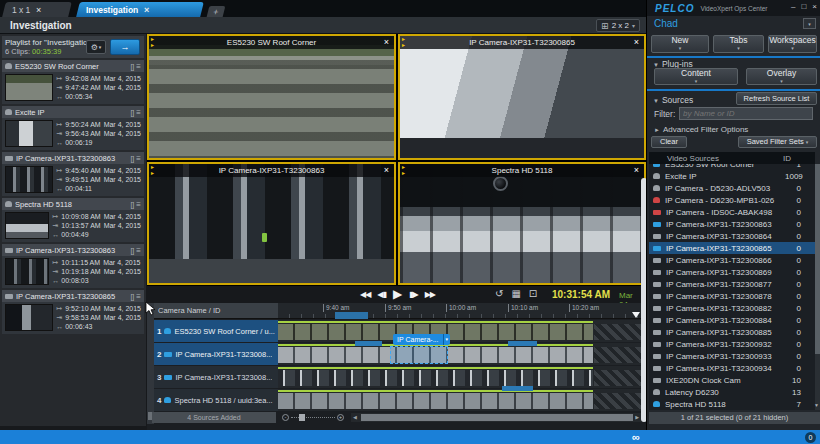 The image size is (820, 444). Describe the element at coordinates (732, 272) in the screenshot. I see `source-row: IP Camera-IXP31-T32300869 0` at that location.